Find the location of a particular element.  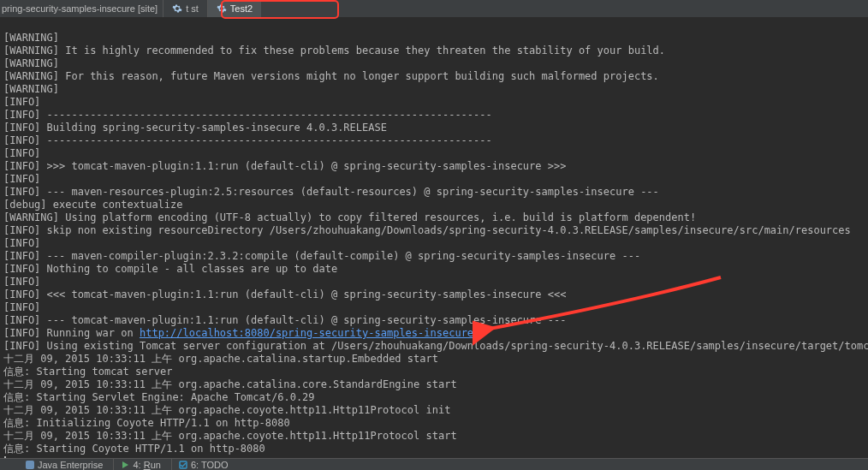

console-line: [WARNING] It is highly recommended to fi… is located at coordinates (434, 51).